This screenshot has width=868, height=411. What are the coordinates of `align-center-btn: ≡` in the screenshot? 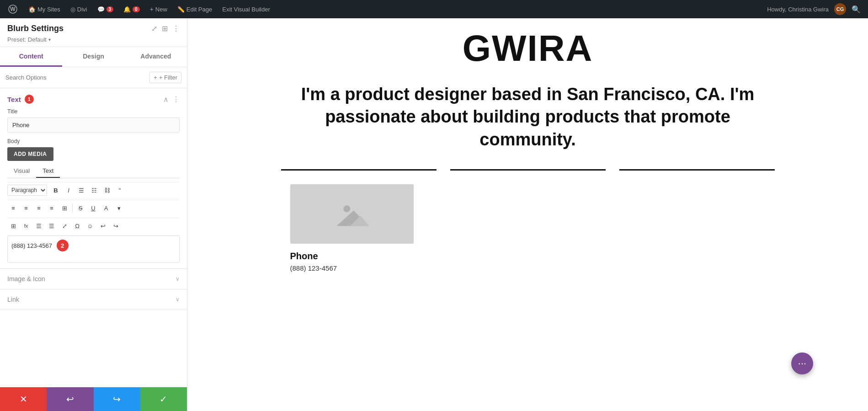 It's located at (26, 208).